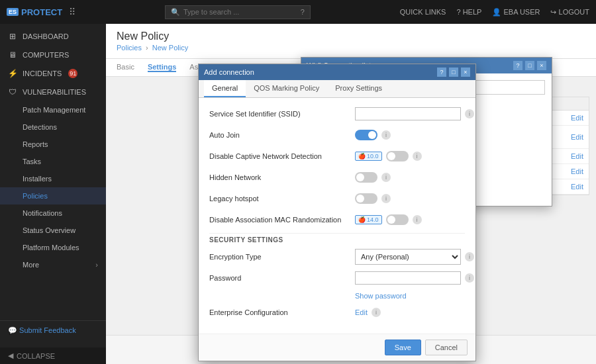  I want to click on disable-assoc-label: Disable Association MAC Randomization, so click(282, 220).